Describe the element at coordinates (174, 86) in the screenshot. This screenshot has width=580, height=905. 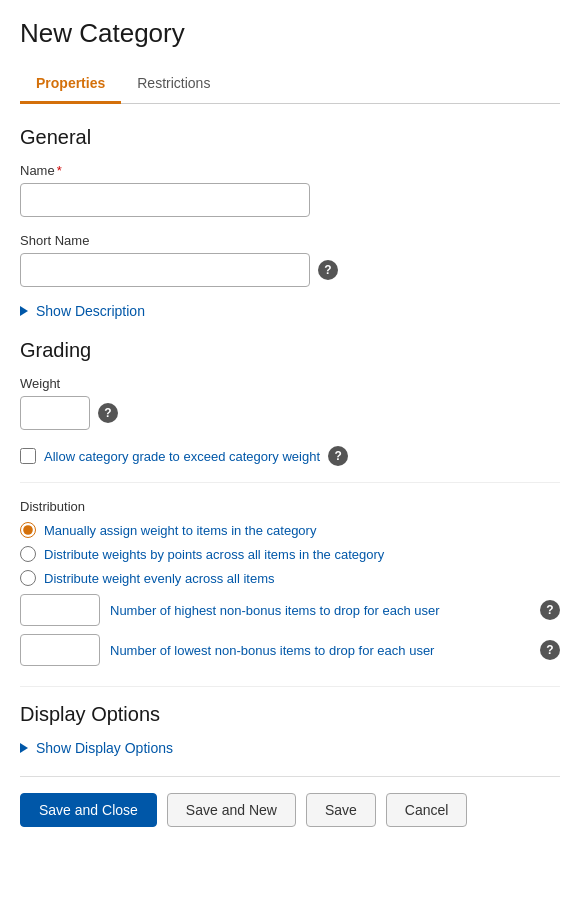
I see `tab-restrictions: Restrictions` at that location.